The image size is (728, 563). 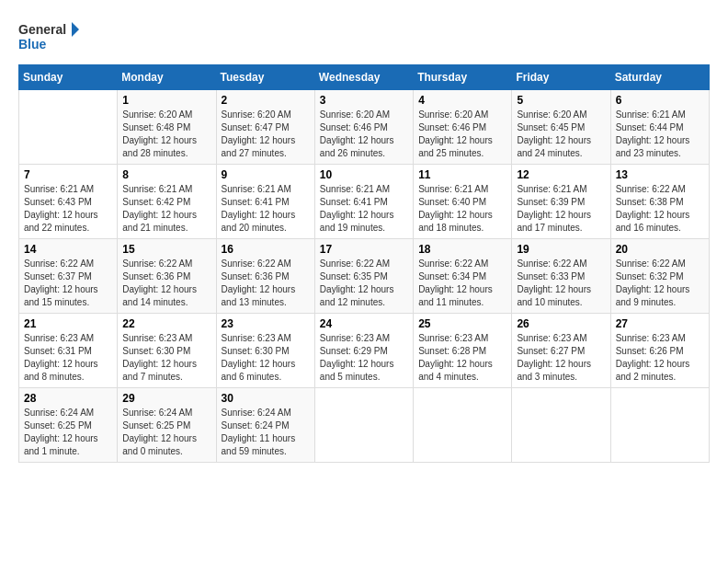 I want to click on day-info: Sunrise: 6:23 AMSunset: 6:26 PMDaylight:…, so click(x=660, y=358).